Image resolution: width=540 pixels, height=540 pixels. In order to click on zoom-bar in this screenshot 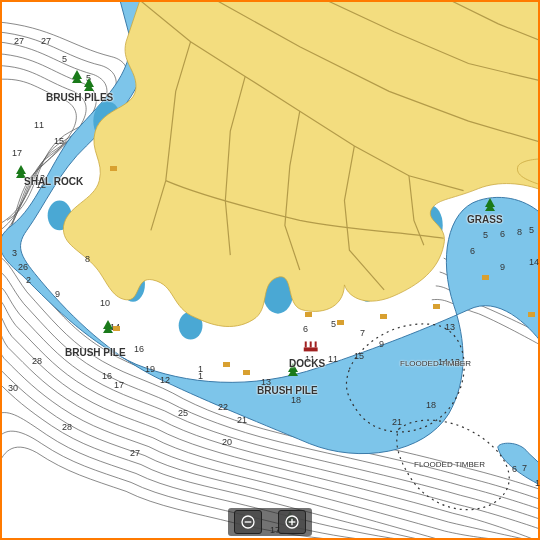, I will do `click(270, 522)`.